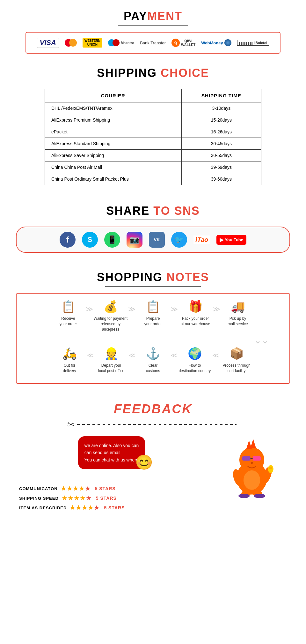  Describe the element at coordinates (157, 424) in the screenshot. I see `dash-line` at that location.